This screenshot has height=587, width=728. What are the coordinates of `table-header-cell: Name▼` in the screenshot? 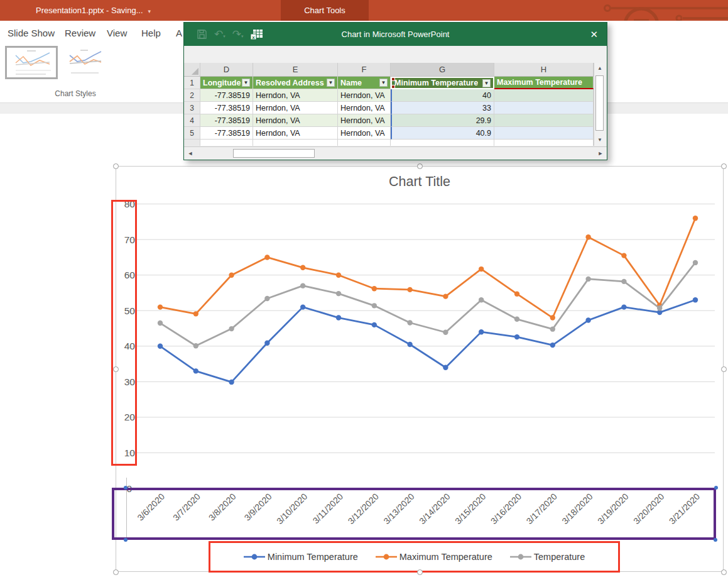 It's located at (364, 83).